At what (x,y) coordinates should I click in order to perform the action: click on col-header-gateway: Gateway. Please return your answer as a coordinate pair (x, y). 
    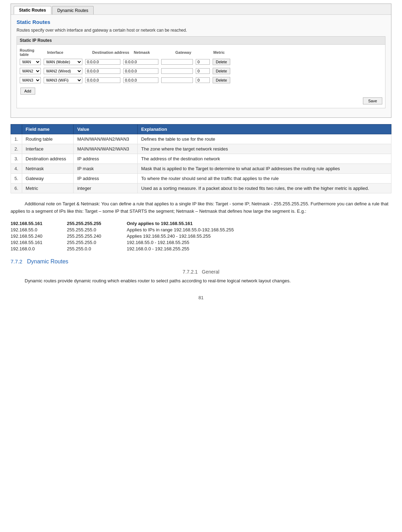
    Looking at the image, I should click on (193, 52).